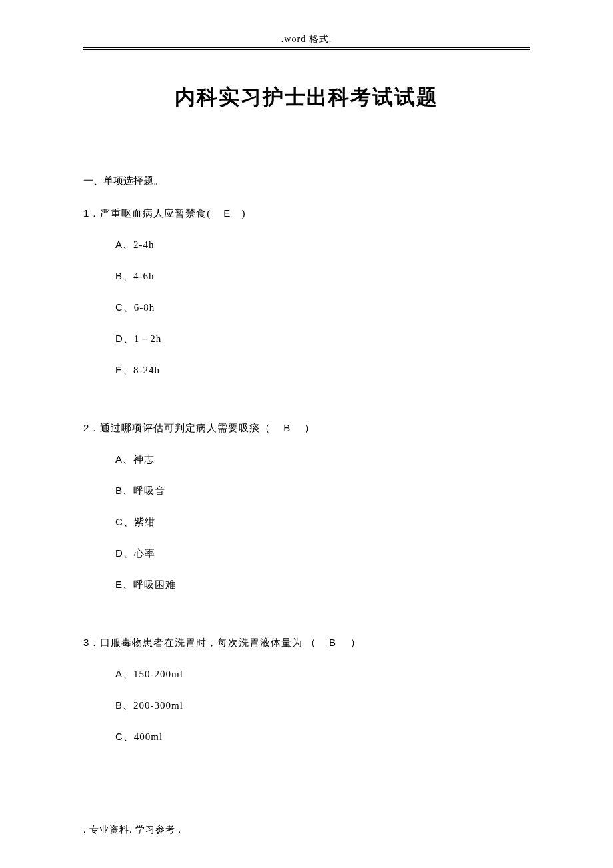 The height and width of the screenshot is (868, 613). I want to click on answer-letter: E, so click(228, 213).